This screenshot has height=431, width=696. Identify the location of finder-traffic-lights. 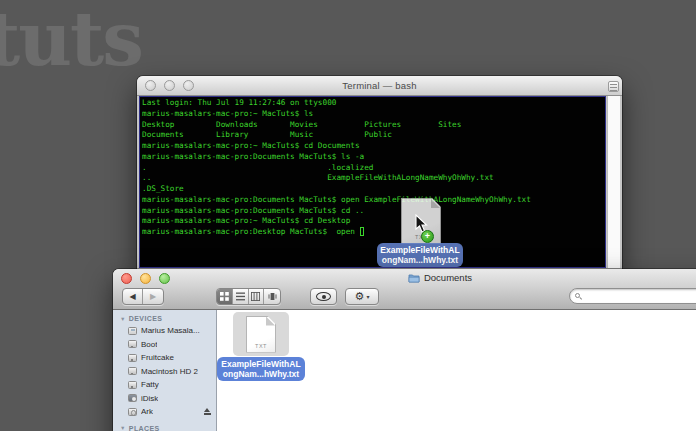
(146, 278).